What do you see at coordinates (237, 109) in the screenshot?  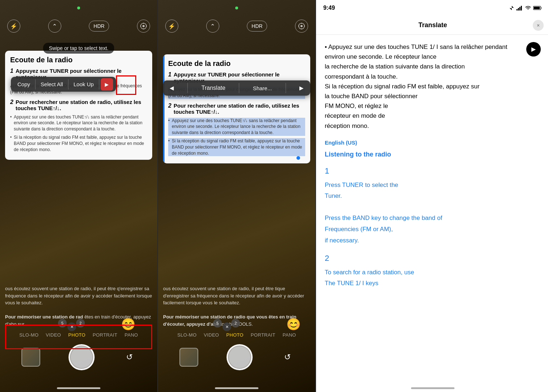 I see `ocr-card-2: Ecoute de la radio 1 Appuyez sur TUNER p…` at bounding box center [237, 109].